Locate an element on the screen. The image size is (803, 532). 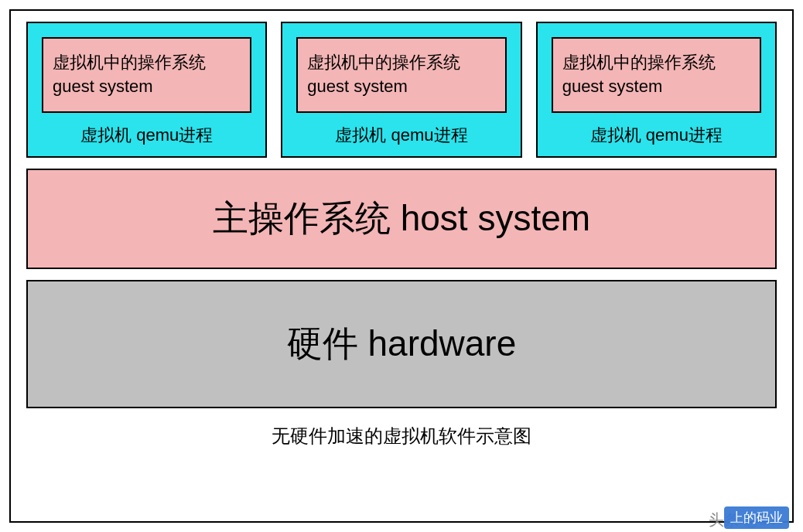
vm-label-3: 虚拟机 qemu进程 is located at coordinates (656, 135).